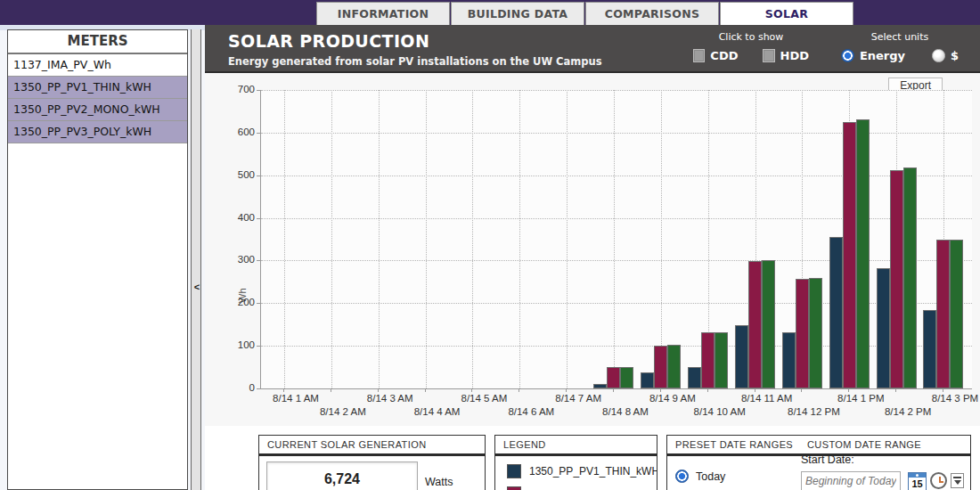 The width and height of the screenshot is (980, 490). What do you see at coordinates (707, 360) in the screenshot?
I see `bar-1350_PP_PV2_MONO_kWH-8-14-10-AM` at bounding box center [707, 360].